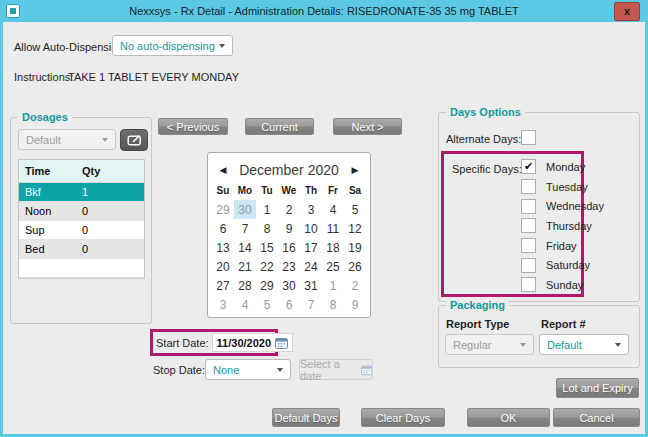 The height and width of the screenshot is (437, 648). What do you see at coordinates (311, 248) in the screenshot?
I see `calendar-day: 17` at bounding box center [311, 248].